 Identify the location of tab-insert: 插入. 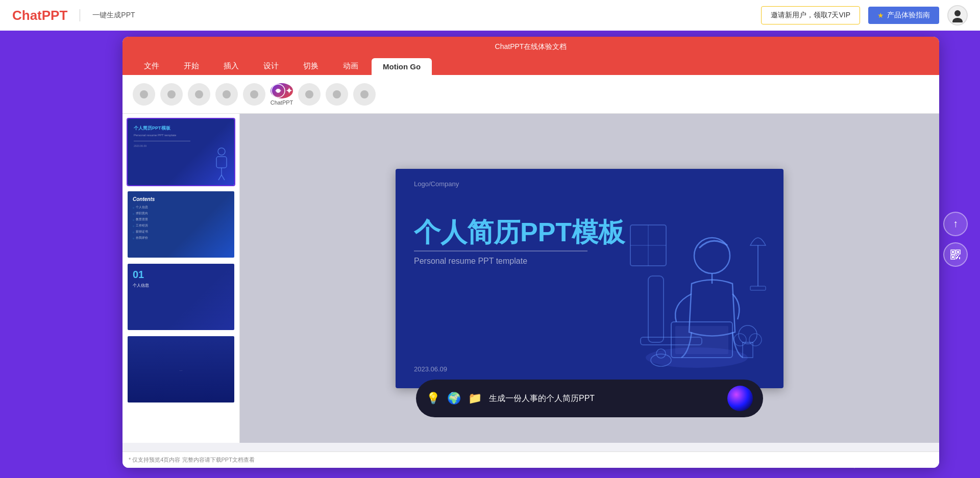
(231, 66).